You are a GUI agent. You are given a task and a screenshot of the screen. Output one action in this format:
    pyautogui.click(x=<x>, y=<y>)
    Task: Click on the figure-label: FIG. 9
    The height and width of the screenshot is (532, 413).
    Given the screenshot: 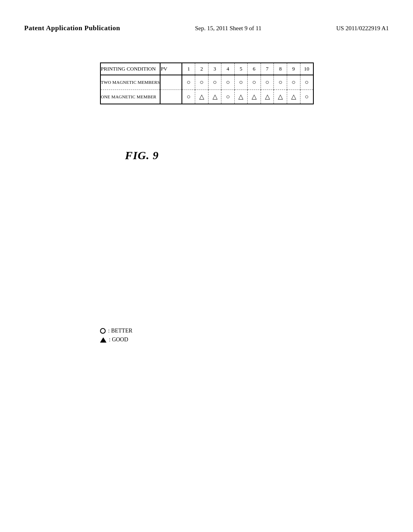 What is the action you would take?
    pyautogui.click(x=142, y=156)
    